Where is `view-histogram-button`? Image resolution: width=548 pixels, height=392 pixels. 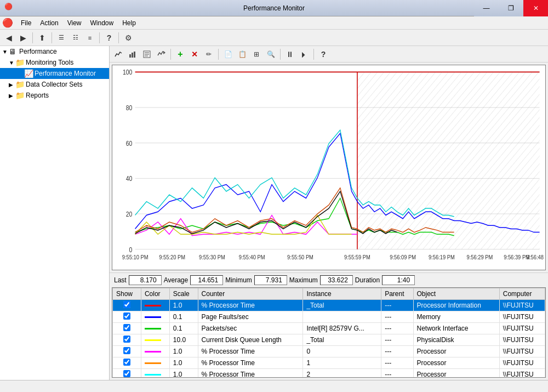
view-histogram-button is located at coordinates (133, 54).